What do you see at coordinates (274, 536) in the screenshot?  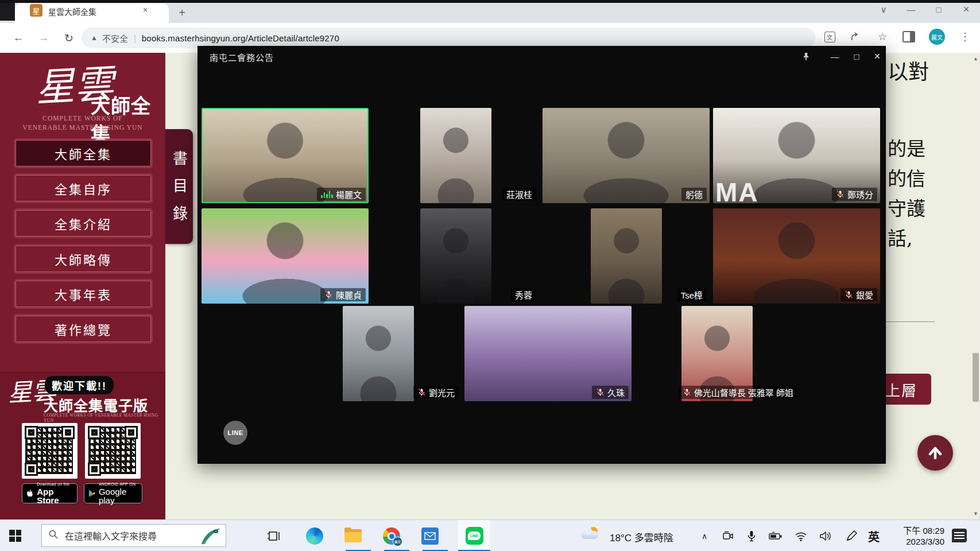 I see `task-view-icon` at bounding box center [274, 536].